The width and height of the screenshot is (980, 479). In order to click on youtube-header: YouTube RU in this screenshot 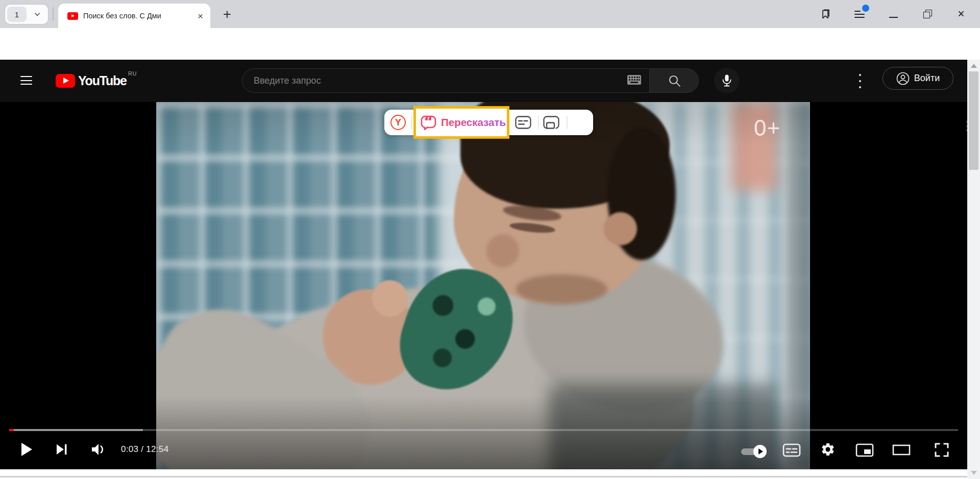, I will do `click(484, 81)`.